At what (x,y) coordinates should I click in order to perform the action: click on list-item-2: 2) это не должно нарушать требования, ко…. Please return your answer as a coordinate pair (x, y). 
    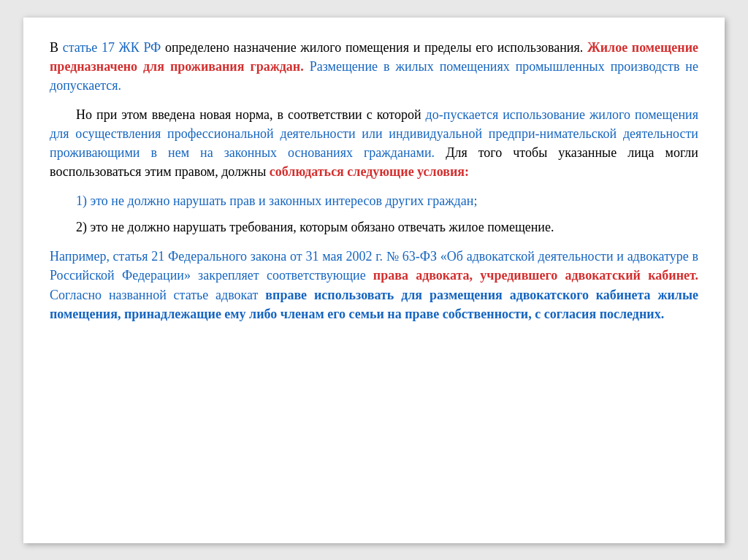
    Looking at the image, I should click on (387, 227).